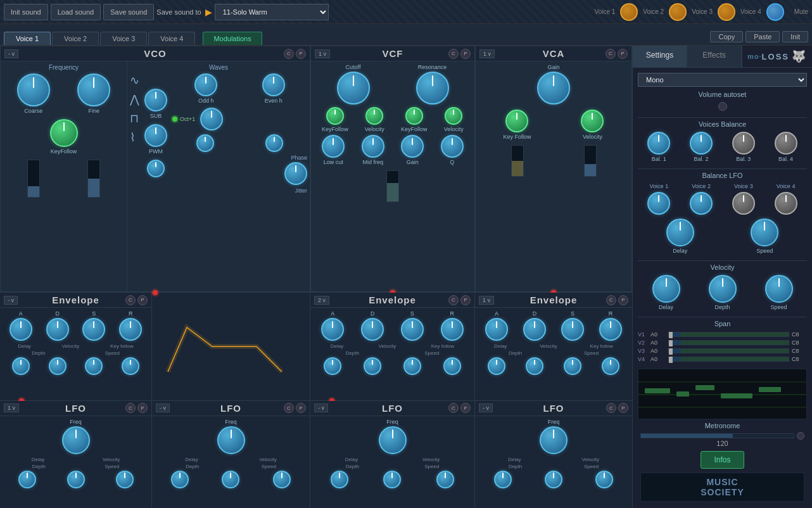 The height and width of the screenshot is (508, 812). I want to click on lfo4-speed-knob, so click(604, 479).